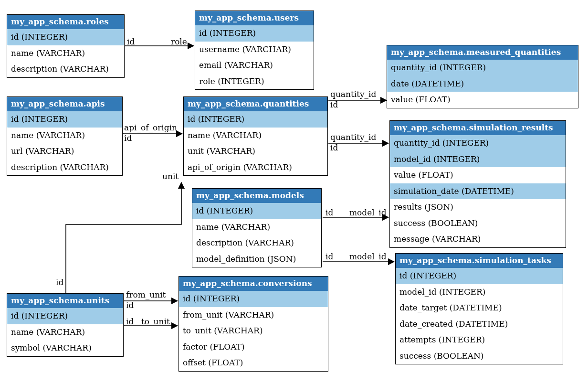 Image resolution: width=588 pixels, height=373 pixels. What do you see at coordinates (254, 18) in the screenshot?
I see `table-header: my_app_schema.users` at bounding box center [254, 18].